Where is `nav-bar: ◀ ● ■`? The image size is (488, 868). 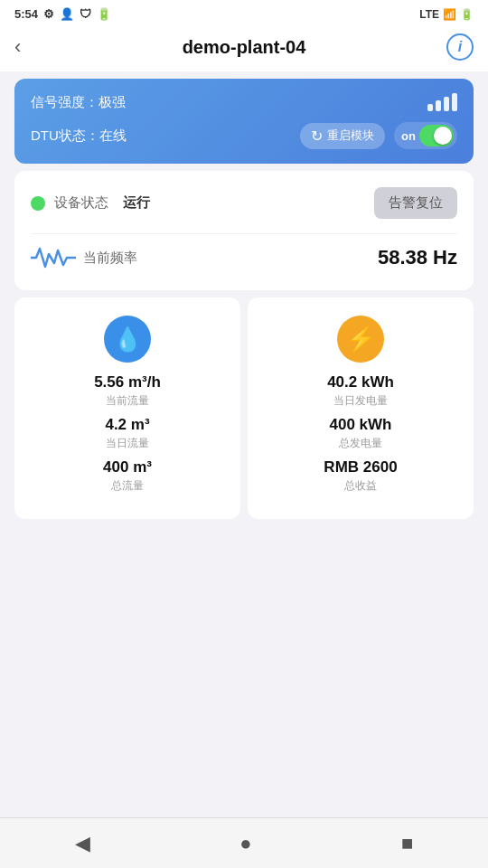
nav-bar: ◀ ● ■ is located at coordinates (244, 843).